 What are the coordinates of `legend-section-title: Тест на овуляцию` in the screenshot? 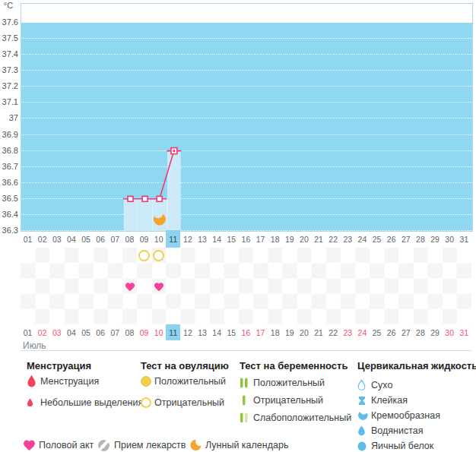 It's located at (185, 366).